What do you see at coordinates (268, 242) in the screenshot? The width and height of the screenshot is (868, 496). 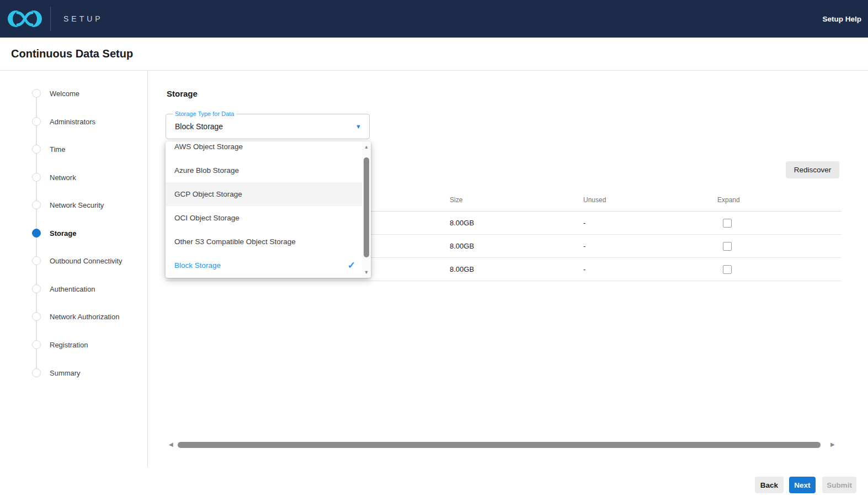 I see `option-other-s3-compatible: Other S3 Compatible Object Storage` at bounding box center [268, 242].